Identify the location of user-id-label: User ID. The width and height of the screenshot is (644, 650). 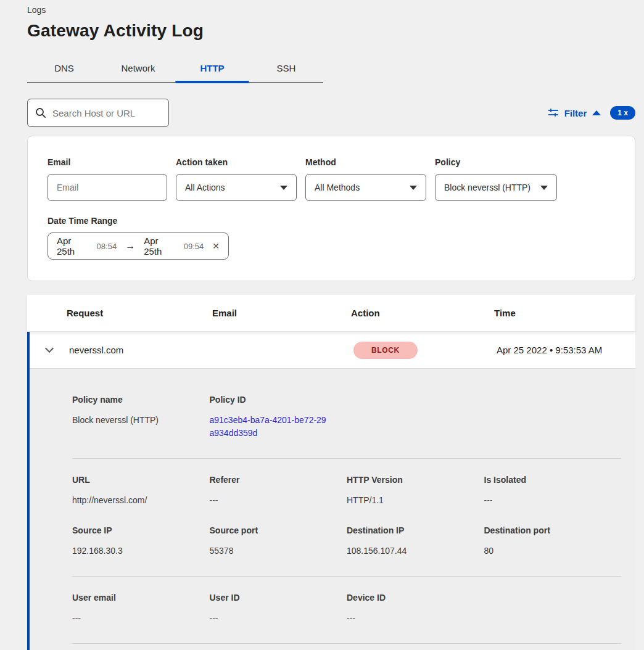
(279, 598).